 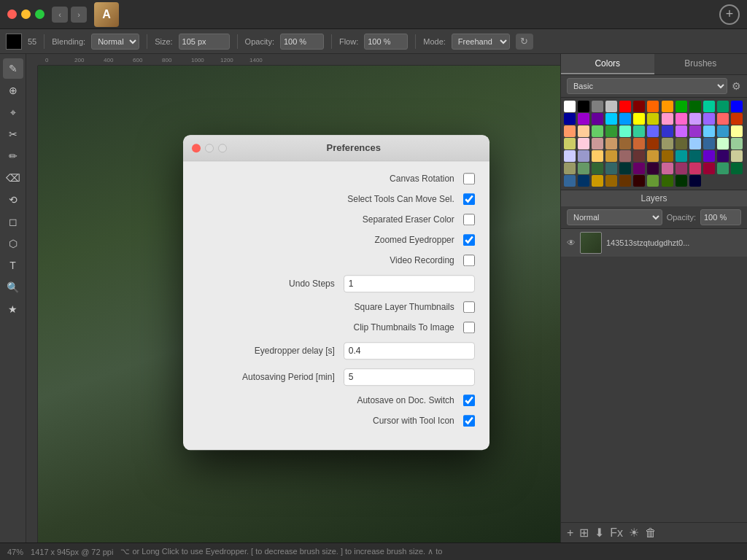 I want to click on pref-close-button, so click(x=196, y=148).